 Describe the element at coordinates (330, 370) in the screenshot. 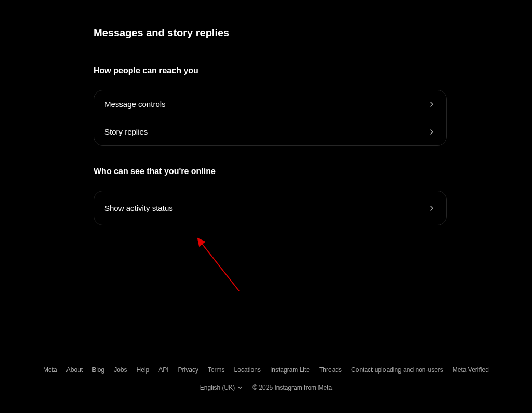

I see `footer-link-threads: Threads` at that location.